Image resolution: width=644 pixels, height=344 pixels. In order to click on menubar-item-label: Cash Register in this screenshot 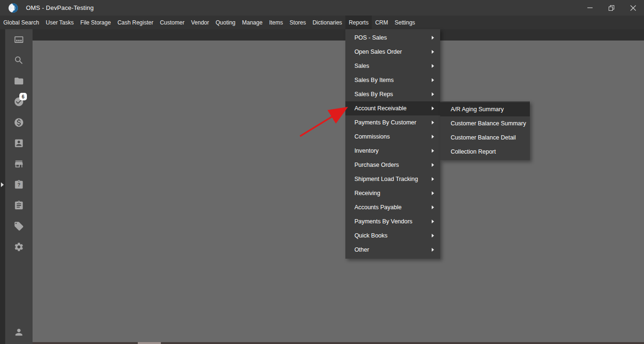, I will do `click(135, 23)`.